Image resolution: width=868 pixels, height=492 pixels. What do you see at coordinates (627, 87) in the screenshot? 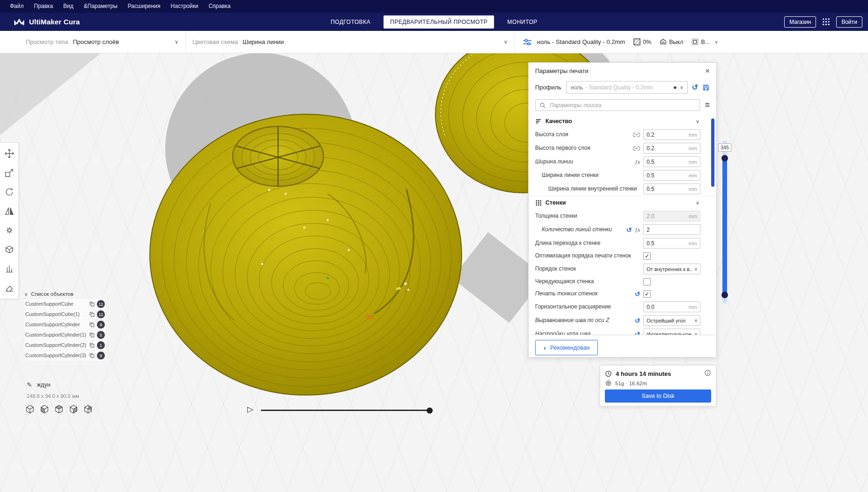
I see `profile-dropdown: ноль - Standard Quality - 0.2mm ★ ∨` at bounding box center [627, 87].